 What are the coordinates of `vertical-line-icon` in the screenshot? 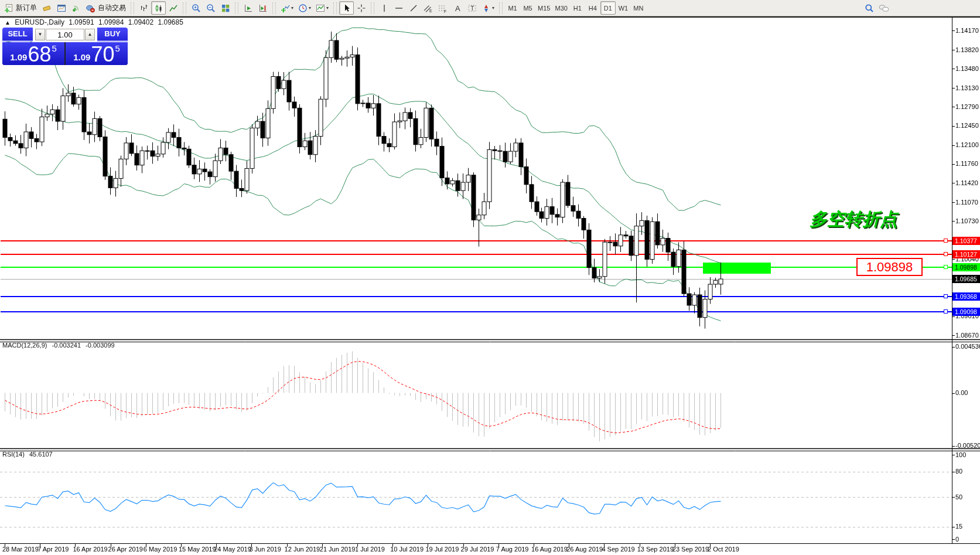 It's located at (384, 8).